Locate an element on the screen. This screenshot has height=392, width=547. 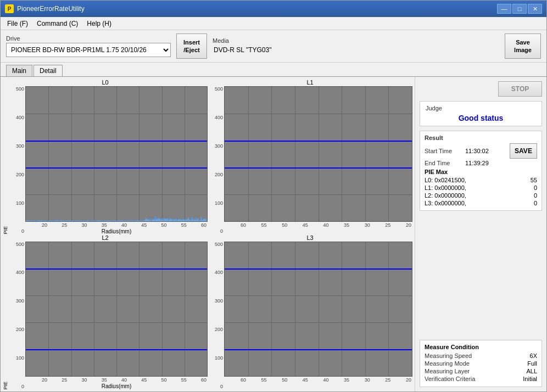
pie-max-row-2: L2: 0x0000000, 0 is located at coordinates (481, 195).